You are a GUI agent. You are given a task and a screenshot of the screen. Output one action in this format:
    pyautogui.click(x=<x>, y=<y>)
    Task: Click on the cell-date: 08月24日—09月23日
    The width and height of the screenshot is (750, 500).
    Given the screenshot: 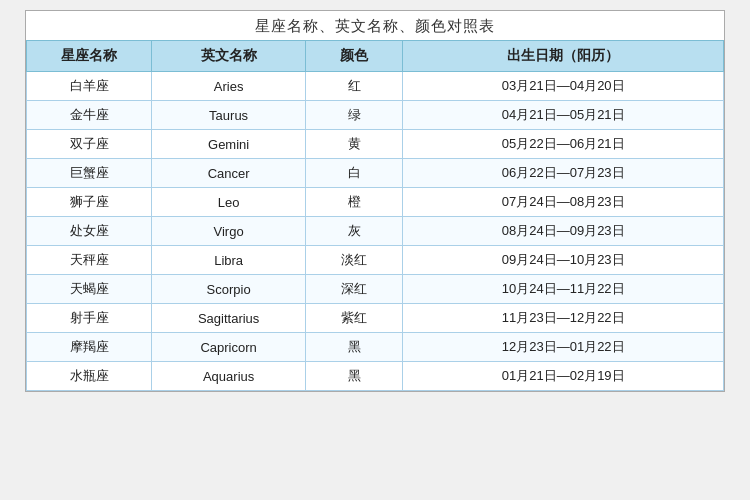 What is the action you would take?
    pyautogui.click(x=564, y=232)
    